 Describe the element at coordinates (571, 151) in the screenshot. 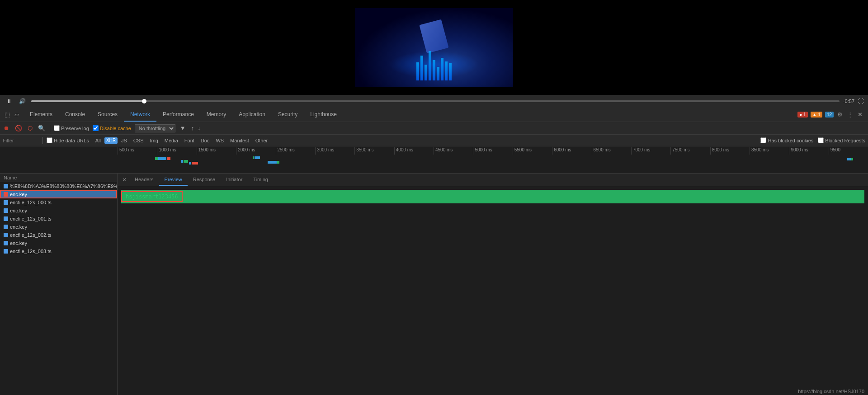

I see `tl-6000: 6000 ms` at that location.